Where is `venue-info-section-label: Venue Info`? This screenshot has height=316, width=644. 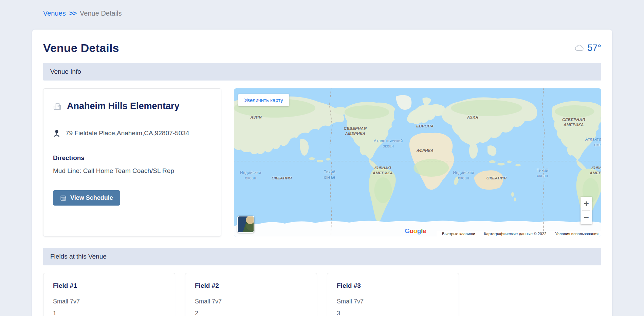 venue-info-section-label: Venue Info is located at coordinates (66, 72).